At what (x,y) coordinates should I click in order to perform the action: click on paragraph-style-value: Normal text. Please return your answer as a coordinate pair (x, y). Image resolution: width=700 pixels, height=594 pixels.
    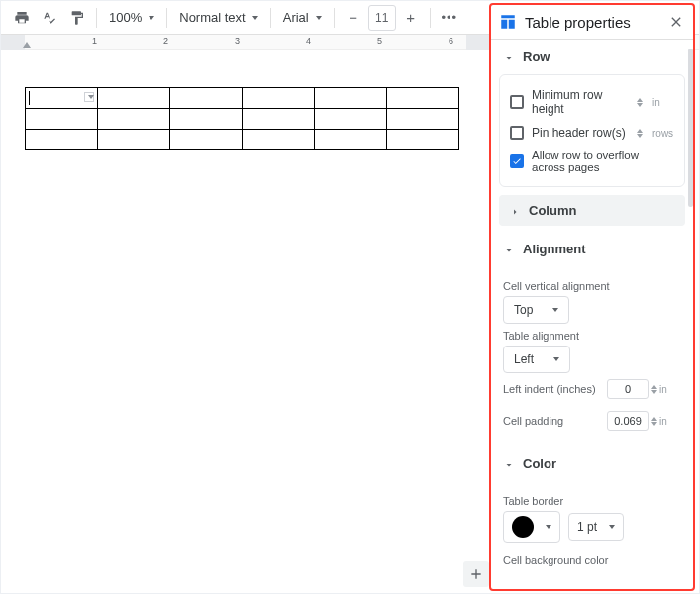
    Looking at the image, I should click on (212, 18).